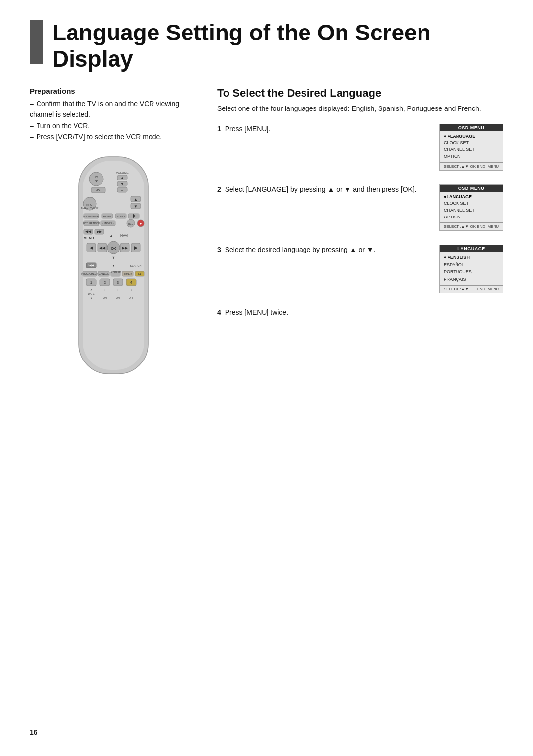  Describe the element at coordinates (471, 289) in the screenshot. I see `lang-menu-footer: SELECT :▲▼ END :MENU` at that location.